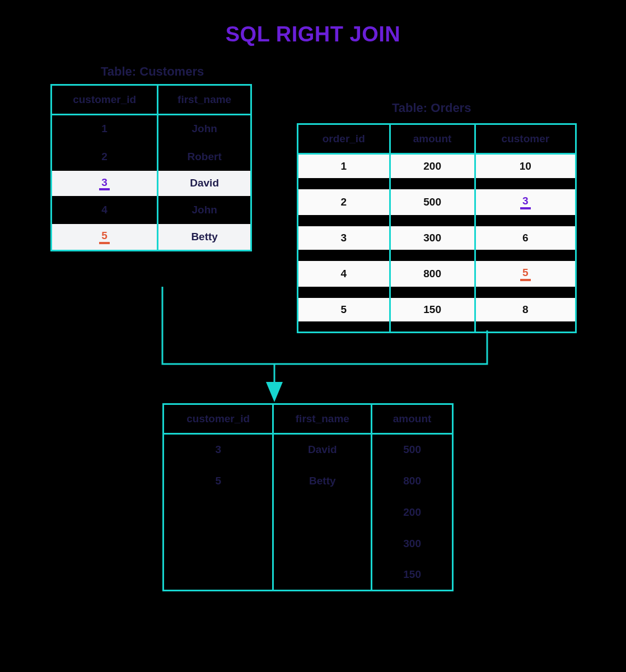  Describe the element at coordinates (323, 419) in the screenshot. I see `result-col-1: first_name` at that location.